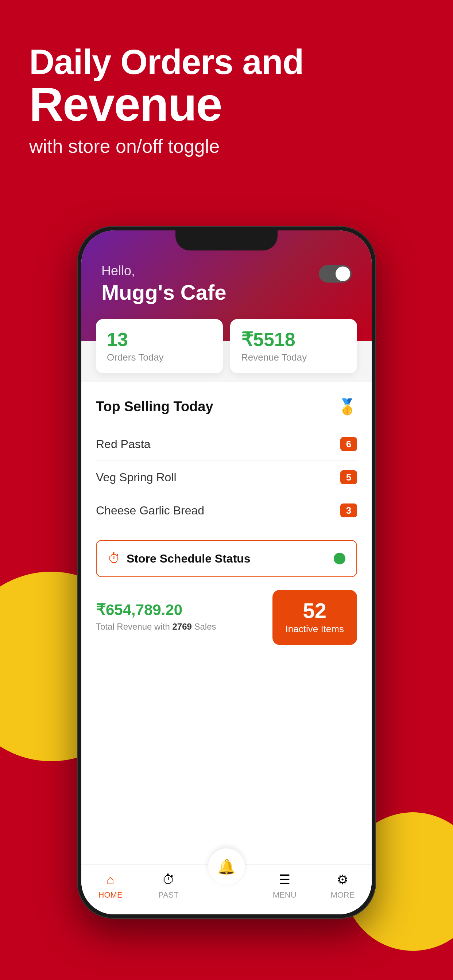 This screenshot has height=980, width=453. What do you see at coordinates (180, 617) in the screenshot?
I see `total-revenue-card: ₹654,789.20 Total Revenue with 2769 Sale…` at bounding box center [180, 617].